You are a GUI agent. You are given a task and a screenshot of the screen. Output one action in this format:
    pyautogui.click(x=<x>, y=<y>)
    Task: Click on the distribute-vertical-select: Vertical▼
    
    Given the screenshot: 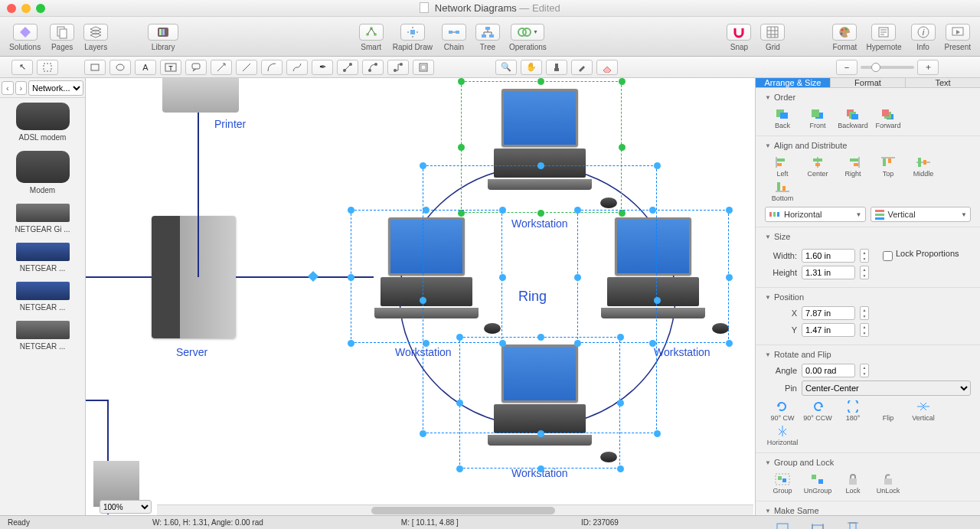 What is the action you would take?
    pyautogui.click(x=921, y=214)
    